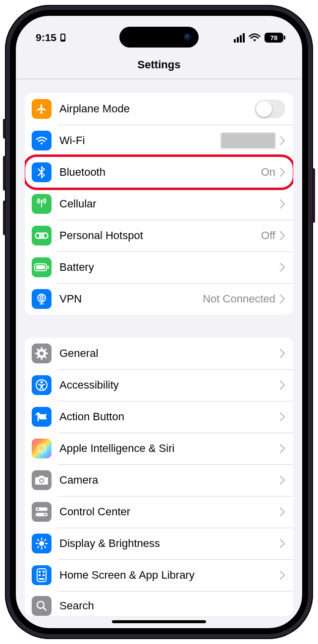  What do you see at coordinates (188, 37) in the screenshot?
I see `front-camera` at bounding box center [188, 37].